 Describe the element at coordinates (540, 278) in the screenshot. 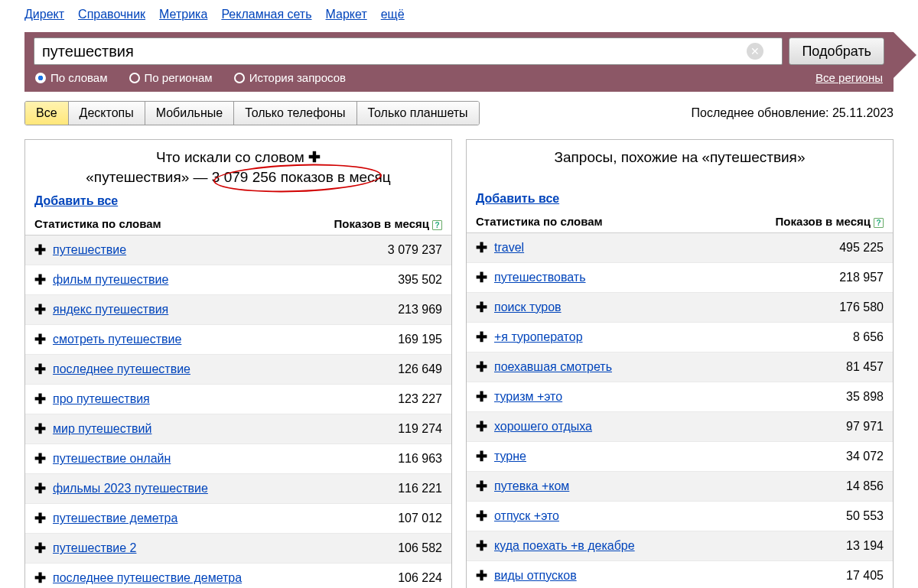

I see `keyword-link: путешествовать` at that location.